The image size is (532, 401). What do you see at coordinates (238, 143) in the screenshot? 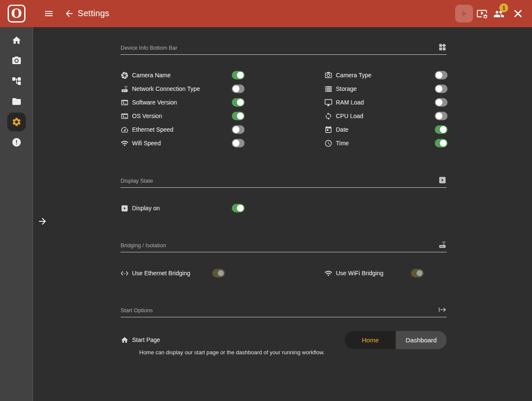
I see `wifi-speed-toggle` at bounding box center [238, 143].